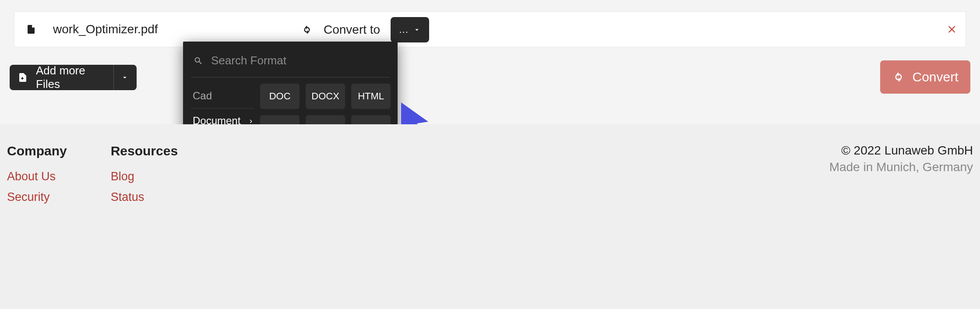 The width and height of the screenshot is (980, 309). Describe the element at coordinates (145, 226) in the screenshot. I see `footer-resources-column: Resources Blog Status` at that location.